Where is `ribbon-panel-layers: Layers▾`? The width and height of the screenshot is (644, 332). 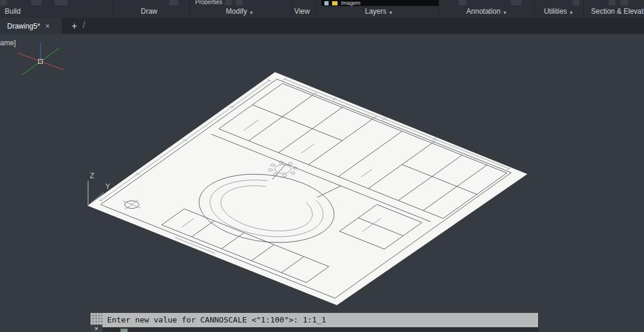 ribbon-panel-layers: Layers▾ is located at coordinates (379, 9).